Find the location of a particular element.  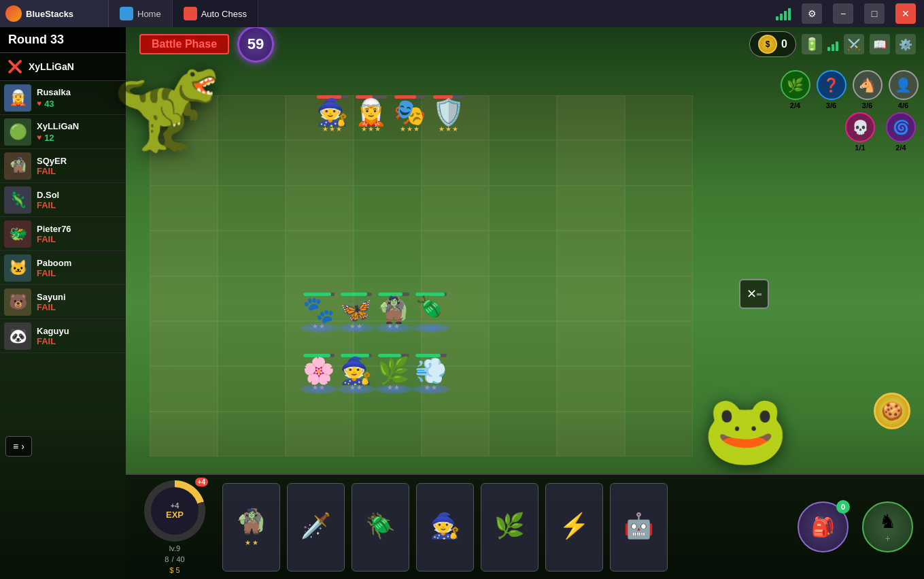

bench-slot-2: 🗡️ is located at coordinates (315, 527).